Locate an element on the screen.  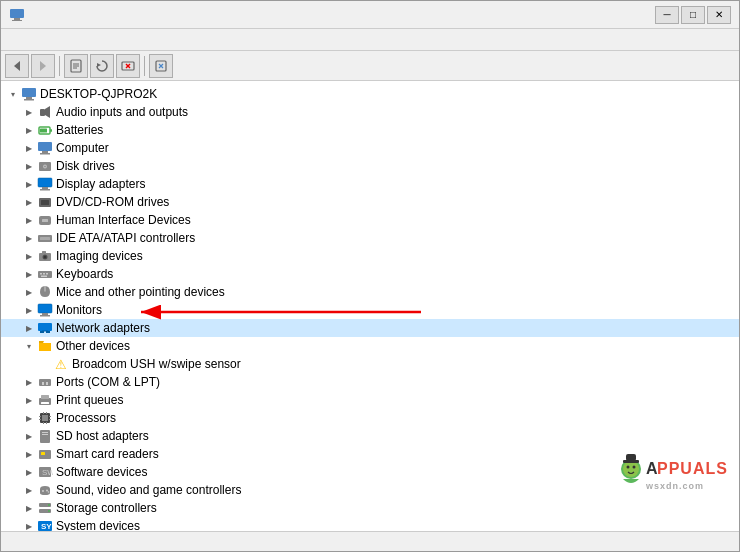
tree-item-sdhost: ▶SD host adapters is located at coordinates (370, 436).